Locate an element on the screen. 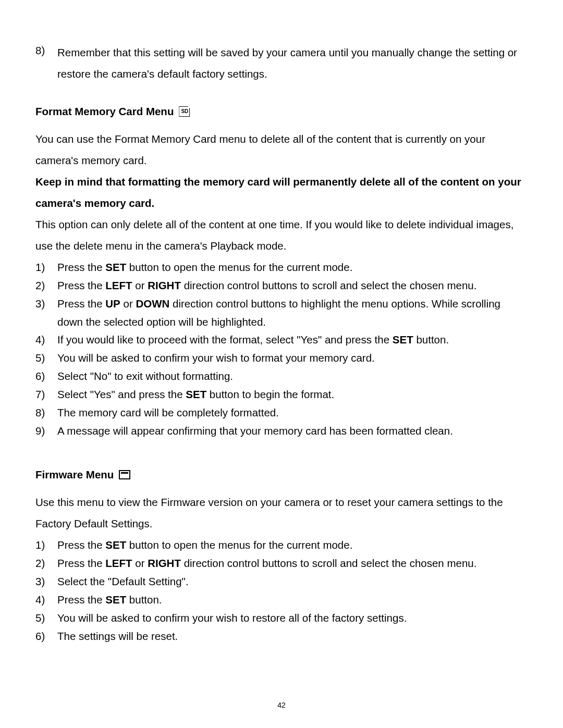 This screenshot has width=563, height=728. heading-text: Format Memory Card Menu is located at coordinates (104, 112).